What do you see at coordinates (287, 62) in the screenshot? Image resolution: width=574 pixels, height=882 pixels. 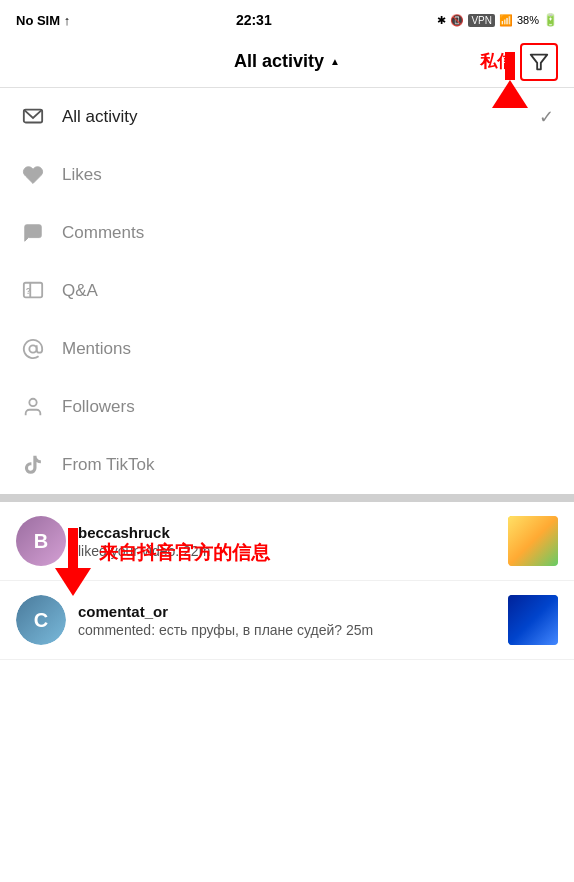 I see `page-header: All activity ▲ 私信` at bounding box center [287, 62].